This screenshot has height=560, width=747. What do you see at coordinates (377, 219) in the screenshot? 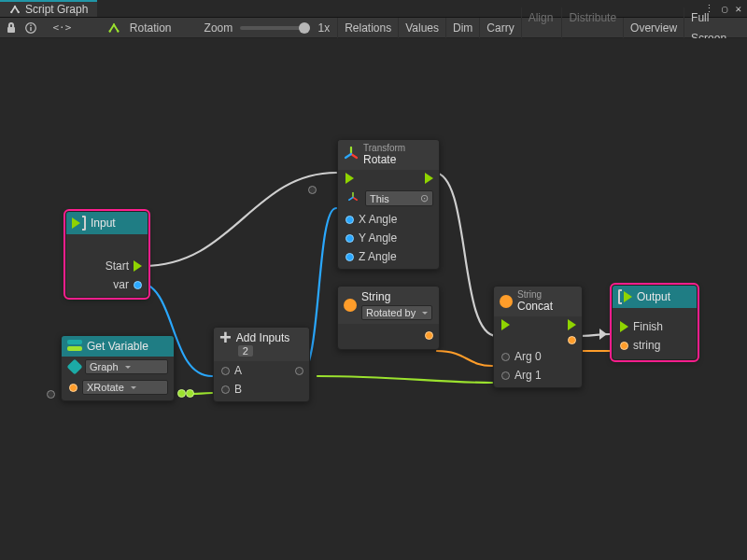
I see `port-label: X Angle` at bounding box center [377, 219].